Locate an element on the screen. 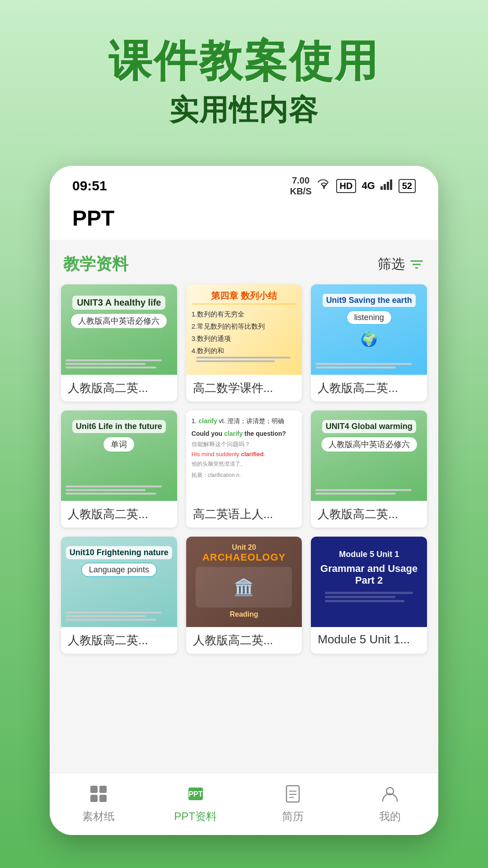 The height and width of the screenshot is (868, 488). app-header: PPT is located at coordinates (244, 221).